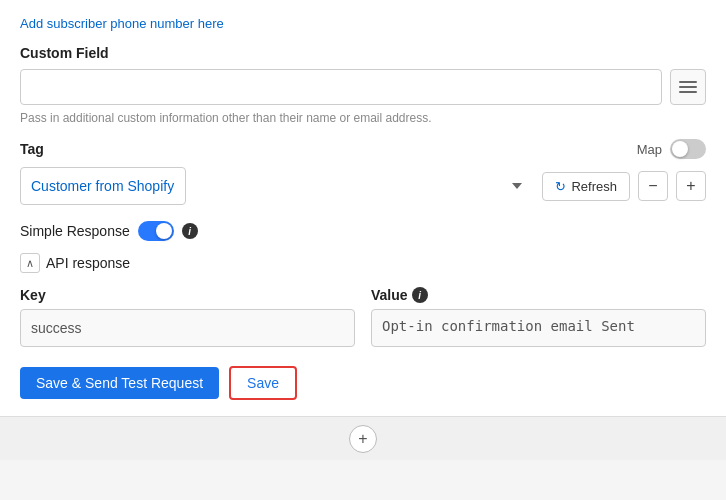 Image resolution: width=726 pixels, height=500 pixels. What do you see at coordinates (341, 87) in the screenshot?
I see `custom-field-input` at bounding box center [341, 87].